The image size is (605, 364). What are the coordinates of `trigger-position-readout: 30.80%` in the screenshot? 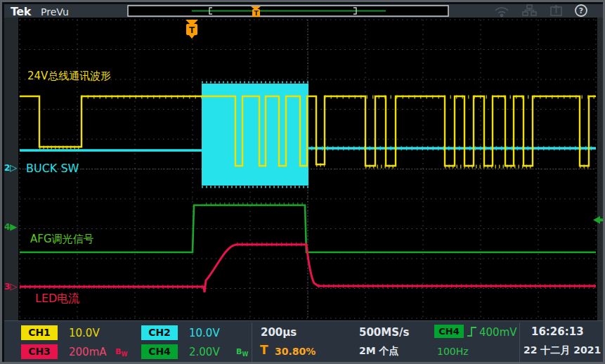 It's located at (295, 351).